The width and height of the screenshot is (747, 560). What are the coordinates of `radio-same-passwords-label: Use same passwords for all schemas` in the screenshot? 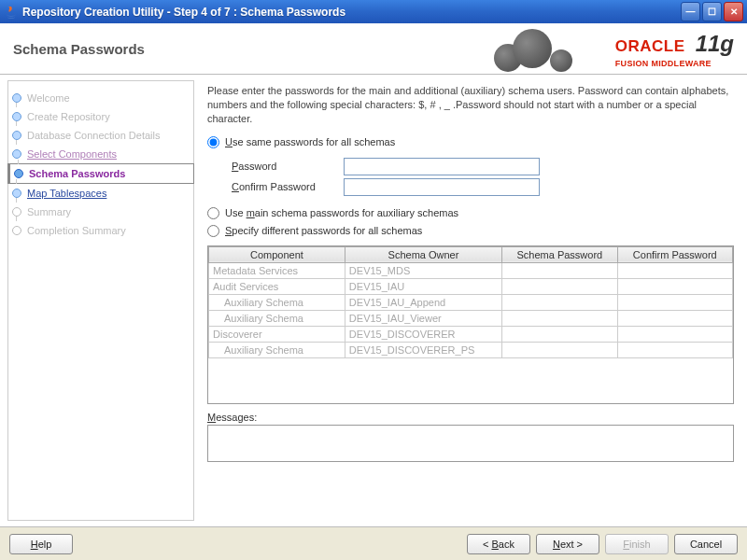 It's located at (310, 142).